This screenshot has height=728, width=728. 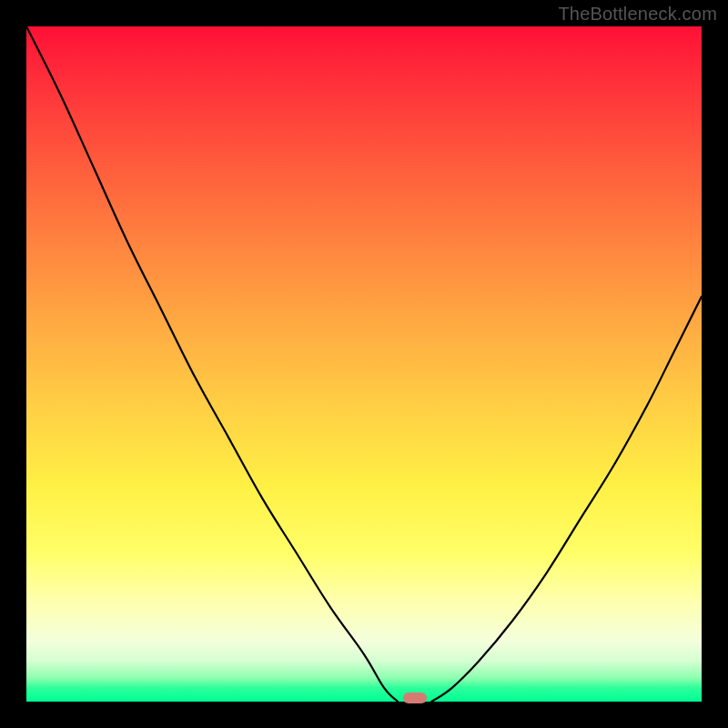 What do you see at coordinates (637, 15) in the screenshot?
I see `watermark-text: TheBottleneck.com` at bounding box center [637, 15].